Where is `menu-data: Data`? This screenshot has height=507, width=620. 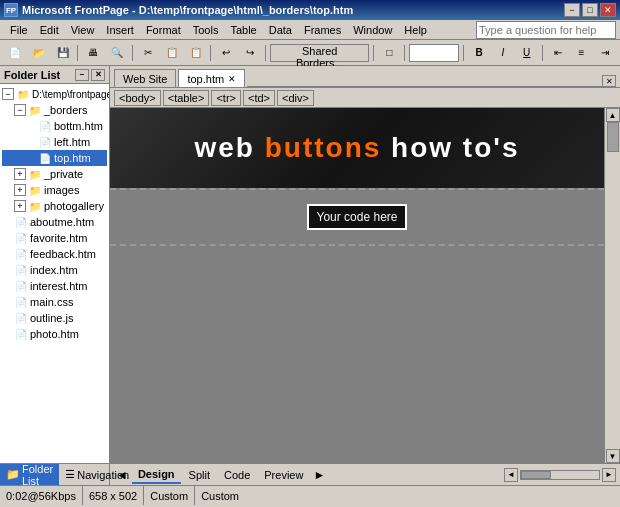
menu-data: Data is located at coordinates (280, 30).